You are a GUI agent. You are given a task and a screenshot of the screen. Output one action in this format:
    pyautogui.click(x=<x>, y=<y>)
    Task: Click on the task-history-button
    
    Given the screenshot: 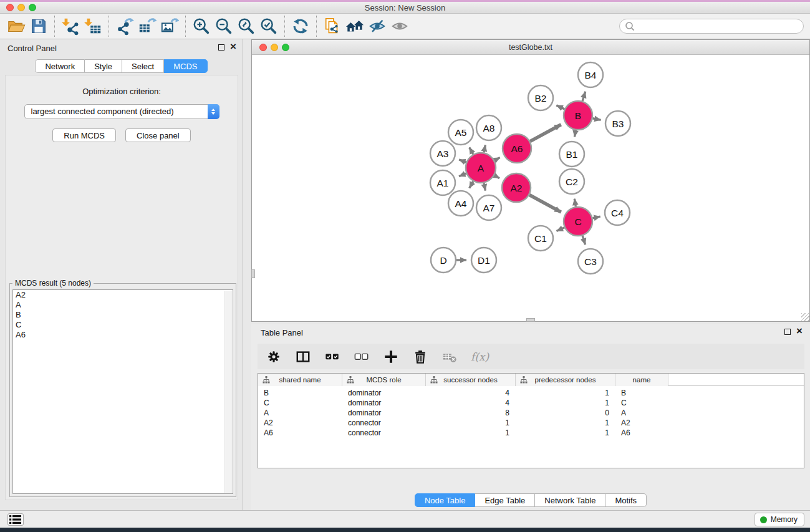 What is the action you would take?
    pyautogui.click(x=16, y=520)
    